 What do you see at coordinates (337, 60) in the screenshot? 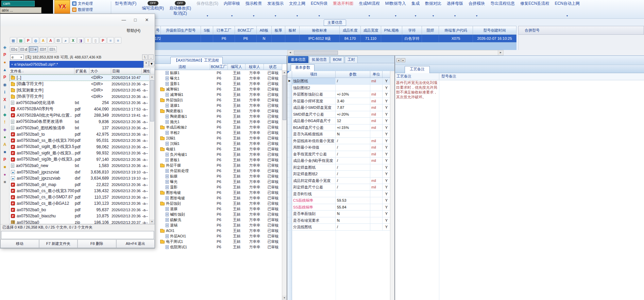
I see `tab-BOM: BOM` at bounding box center [337, 60].